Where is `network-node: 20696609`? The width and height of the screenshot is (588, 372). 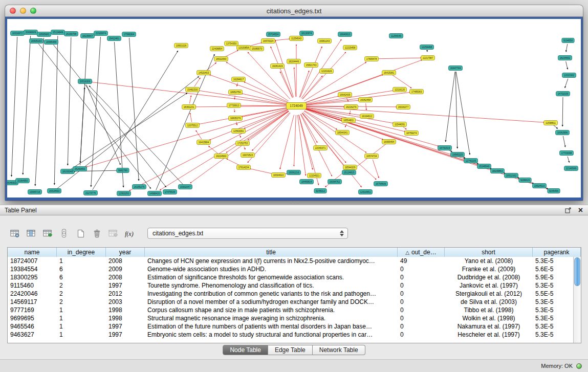 network-node: 20696609 is located at coordinates (31, 33).